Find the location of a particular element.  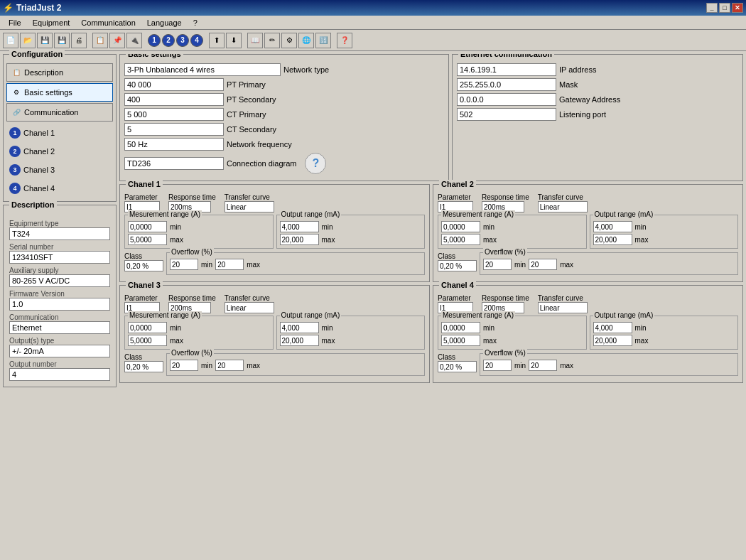

print-button: 🖨 is located at coordinates (79, 41).